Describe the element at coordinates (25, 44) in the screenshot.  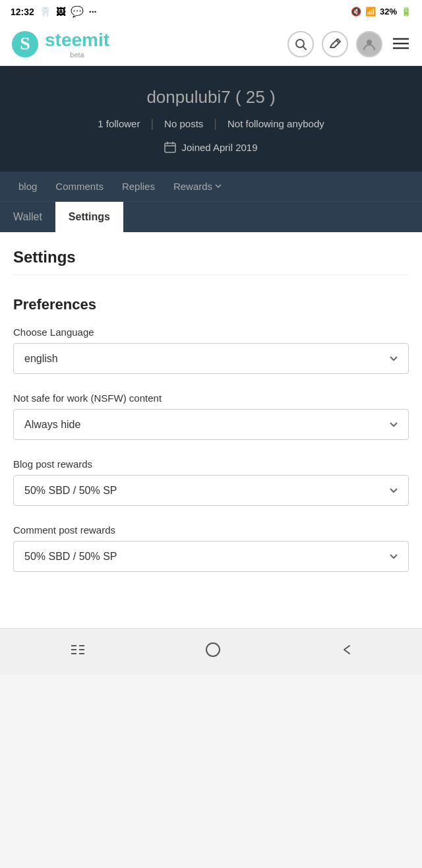
I see `svg-text: S` at that location.